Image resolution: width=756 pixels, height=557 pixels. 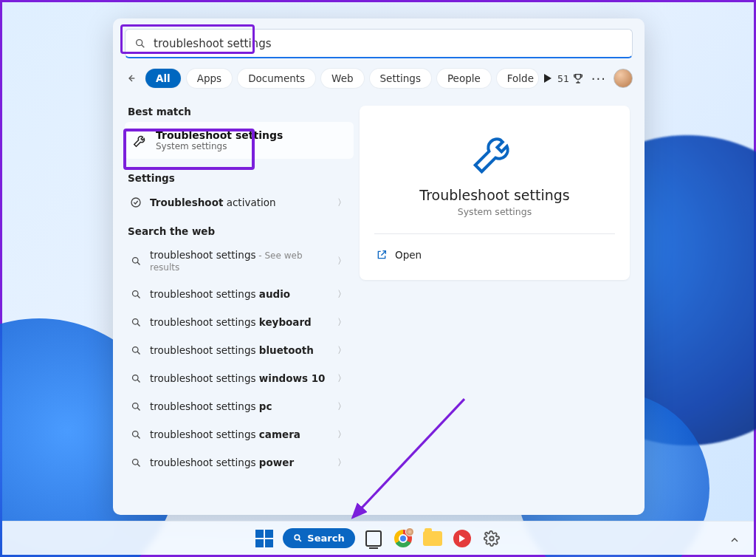 I want to click on web-result-text: troubleshoot settings audio, so click(x=240, y=294).